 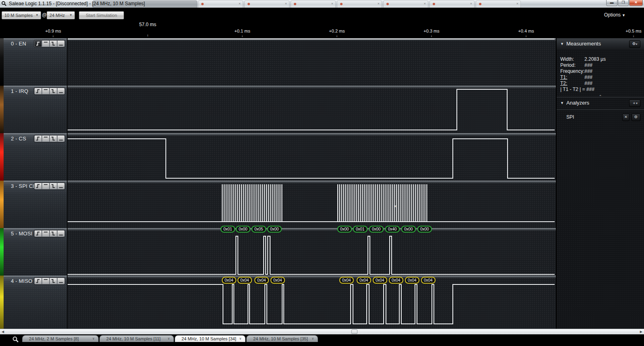 I want to click on sample-rate-dropdown: 24 MHz▼, so click(x=61, y=15).